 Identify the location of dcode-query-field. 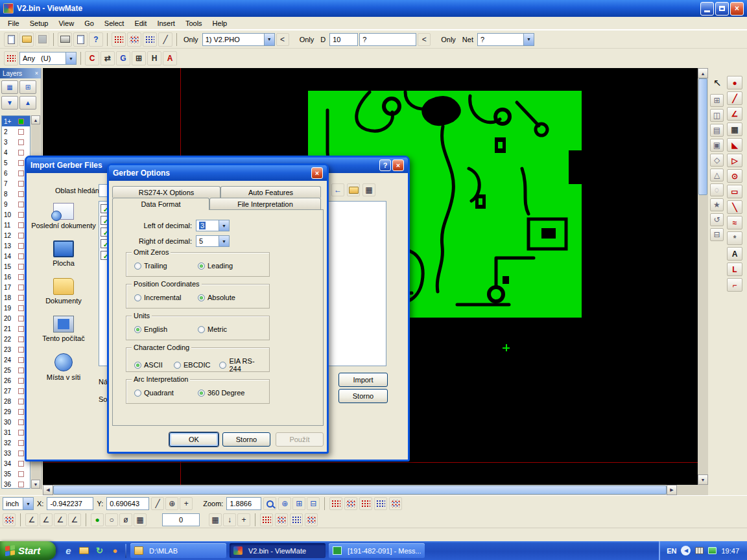
(388, 40).